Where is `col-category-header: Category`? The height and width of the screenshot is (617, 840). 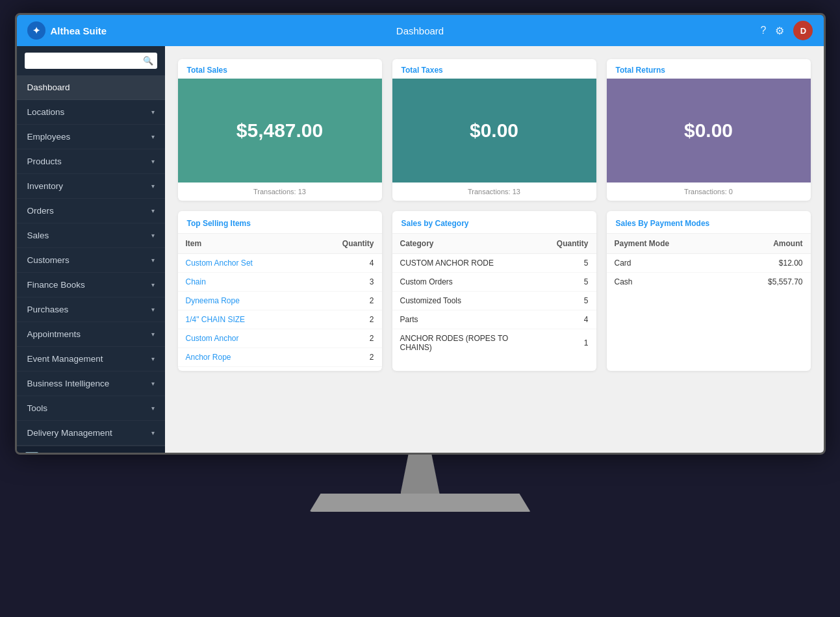
col-category-header: Category is located at coordinates (470, 244).